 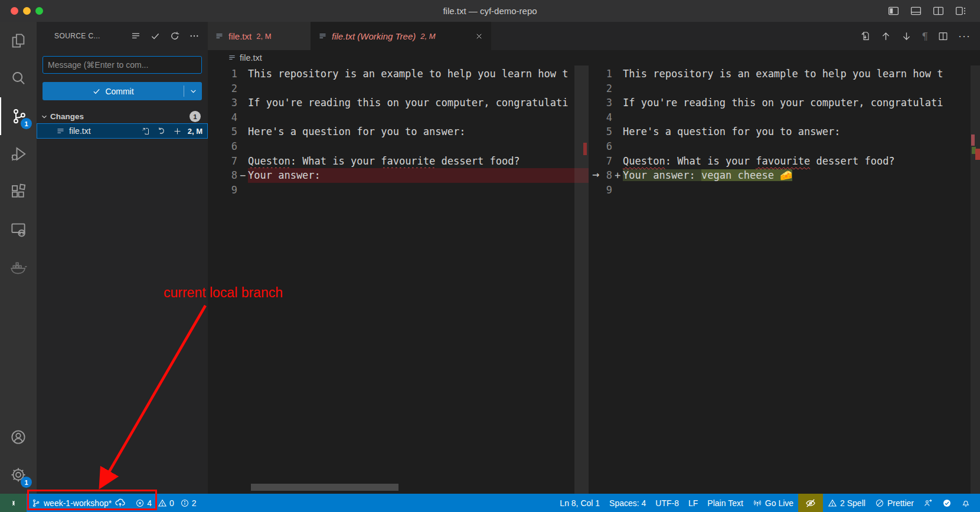 What do you see at coordinates (802, 176) in the screenshot?
I see `line-text: Your answer: vegan cheese 🧀` at bounding box center [802, 176].